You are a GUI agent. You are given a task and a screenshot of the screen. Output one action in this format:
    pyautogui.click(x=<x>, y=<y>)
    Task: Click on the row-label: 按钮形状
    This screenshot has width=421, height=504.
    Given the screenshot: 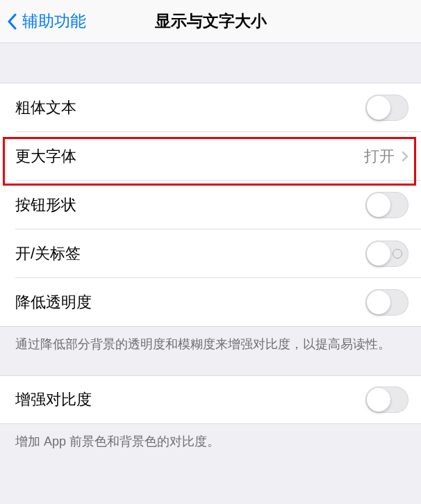 What is the action you would take?
    pyautogui.click(x=46, y=205)
    